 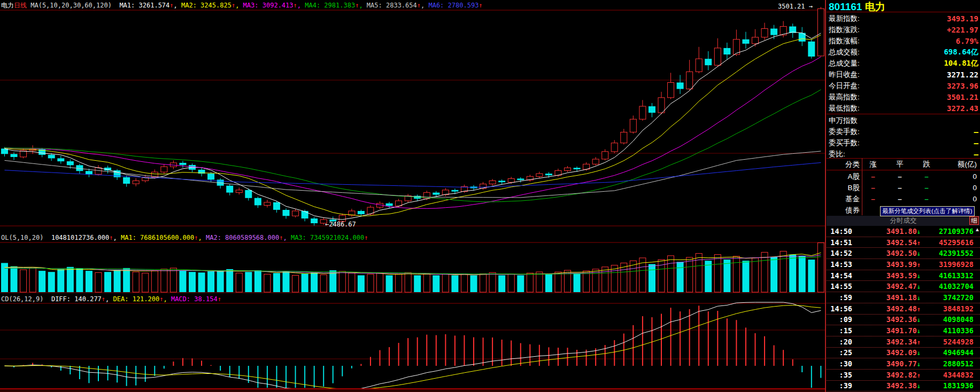 What do you see at coordinates (839, 297) in the screenshot?
I see `tick-time: :59` at bounding box center [839, 297].